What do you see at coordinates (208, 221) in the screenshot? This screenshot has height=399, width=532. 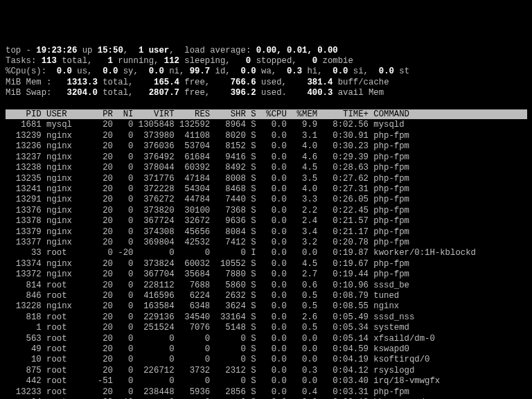 I see `process-row: 13378 nginx 20 0 367724 32672 9636 S 0.0…` at bounding box center [208, 221].